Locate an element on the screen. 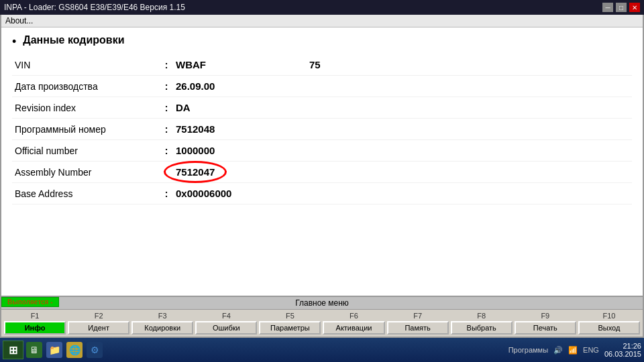  fkey-group-f7: F7Память is located at coordinates (418, 323).